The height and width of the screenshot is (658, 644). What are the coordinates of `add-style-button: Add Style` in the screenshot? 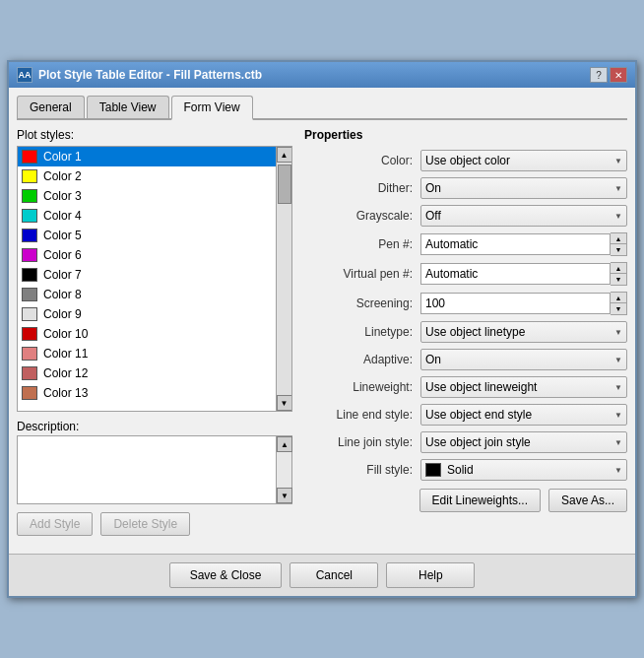 It's located at (55, 524).